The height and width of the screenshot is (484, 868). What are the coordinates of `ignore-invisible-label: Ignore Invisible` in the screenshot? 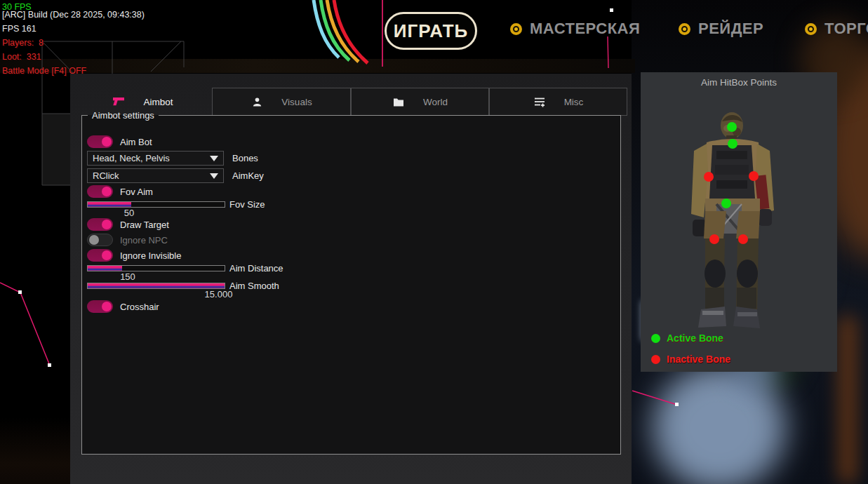 It's located at (150, 255).